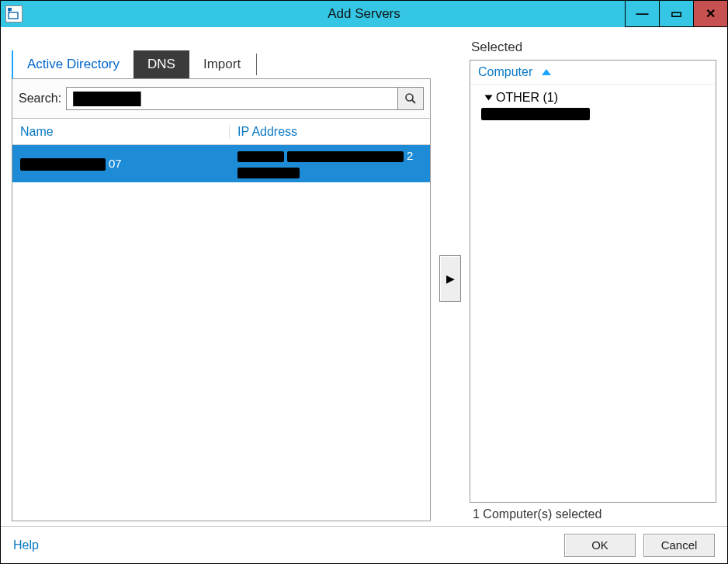 The height and width of the screenshot is (564, 728). I want to click on window-title: Add Servers, so click(364, 14).